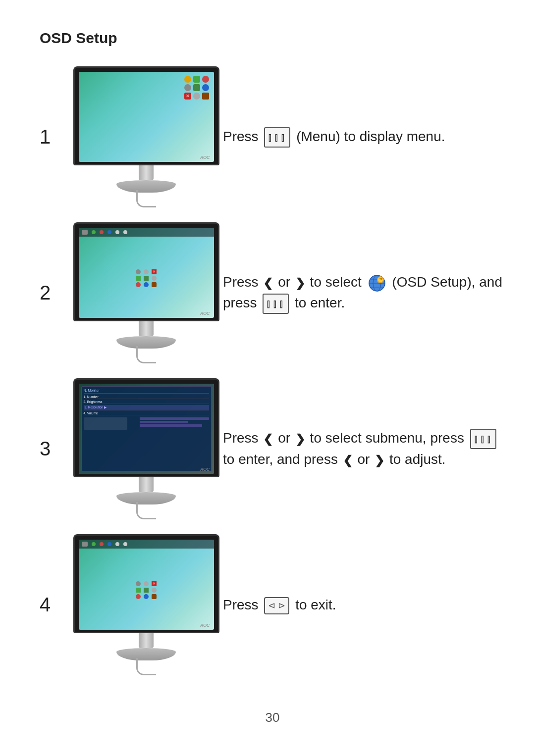  Describe the element at coordinates (268, 439) in the screenshot. I see `chevron-left-3a: ❮` at that location.